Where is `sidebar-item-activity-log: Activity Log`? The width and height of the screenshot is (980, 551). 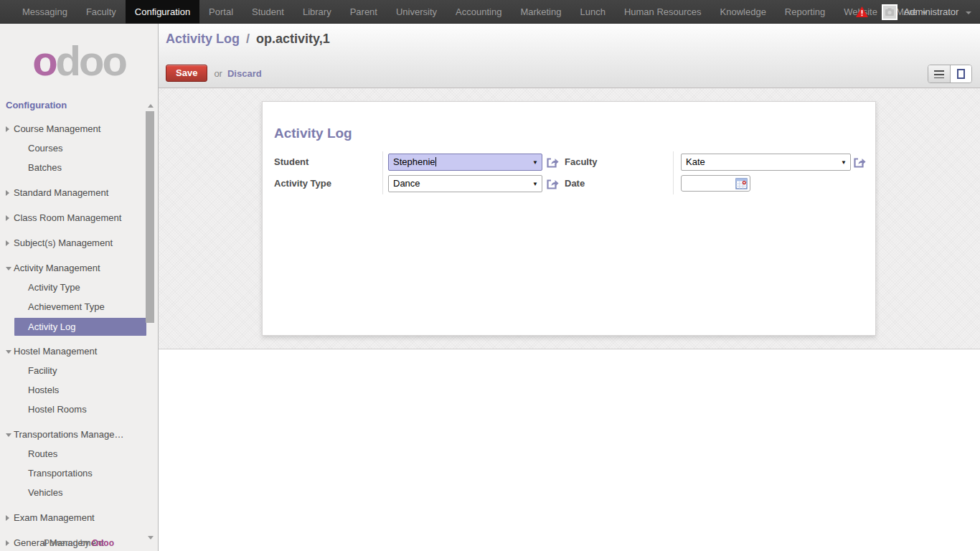 sidebar-item-activity-log: Activity Log is located at coordinates (80, 327).